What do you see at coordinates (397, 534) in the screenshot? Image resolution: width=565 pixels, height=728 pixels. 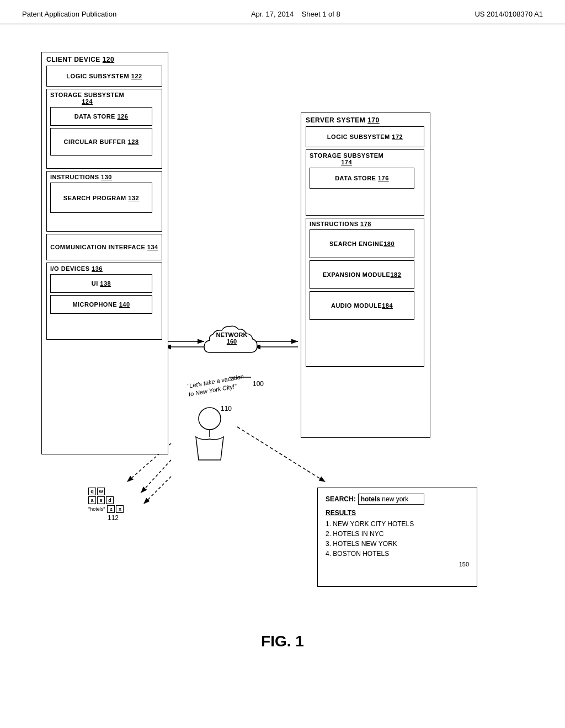 I see `result-item-2: 2. HOTELS IN NYC` at bounding box center [397, 534].